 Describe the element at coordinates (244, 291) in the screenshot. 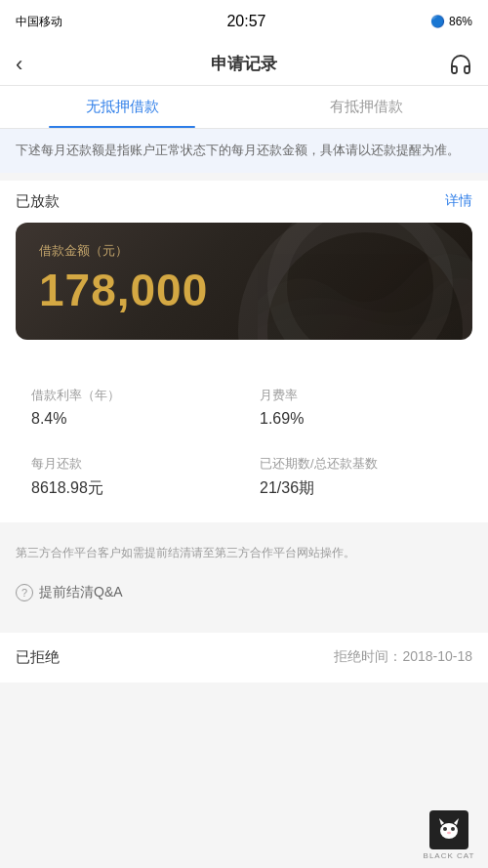

I see `card-amount-value: 178,000` at that location.